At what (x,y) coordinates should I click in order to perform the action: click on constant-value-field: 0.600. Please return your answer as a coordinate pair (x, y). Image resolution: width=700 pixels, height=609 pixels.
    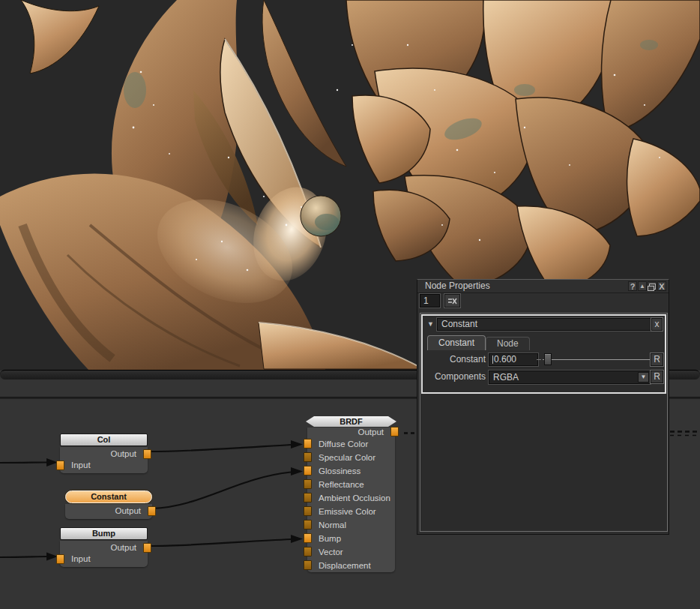
    Looking at the image, I should click on (513, 360).